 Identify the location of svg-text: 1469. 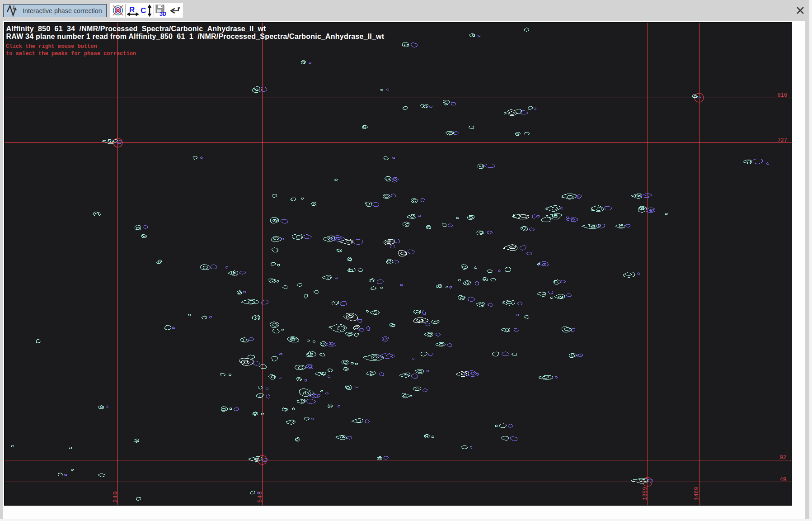
(697, 493).